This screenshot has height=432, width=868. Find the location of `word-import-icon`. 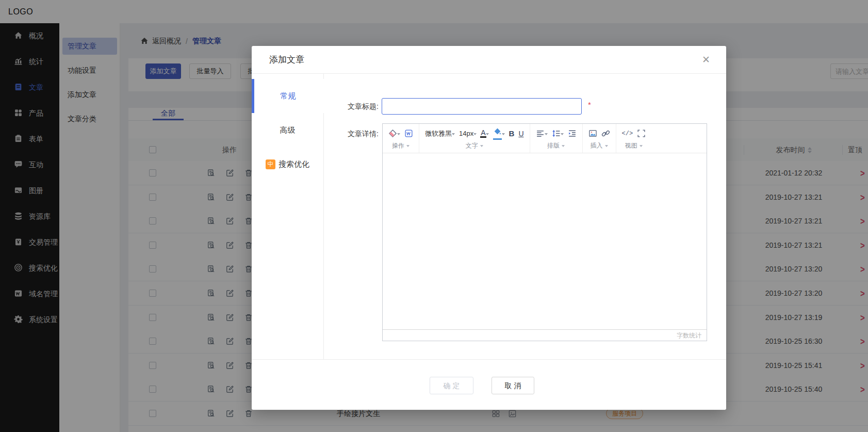

word-import-icon is located at coordinates (408, 133).